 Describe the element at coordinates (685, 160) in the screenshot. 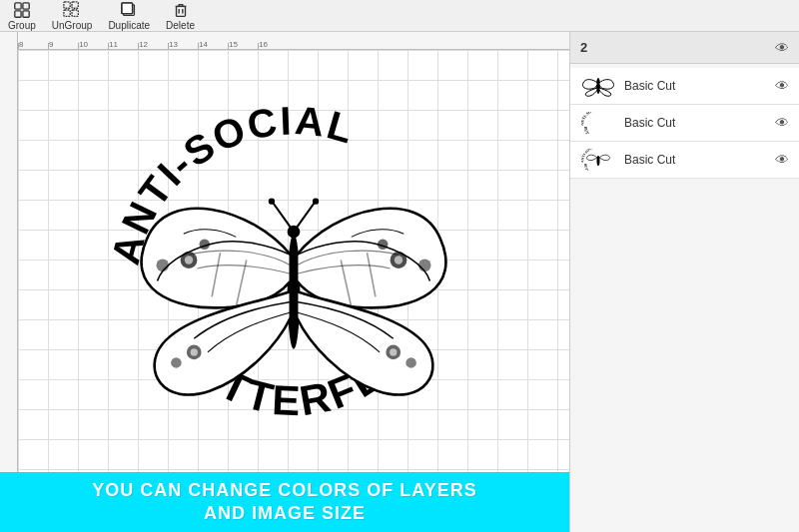

I see `layer-item-3: ANTI-SOCIAL BUTTERFLY Basic Cut 👁` at that location.